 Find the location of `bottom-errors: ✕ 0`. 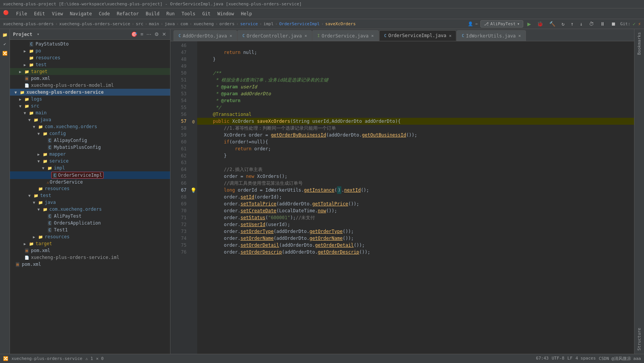

bottom-errors: ✕ 0 is located at coordinates (100, 359).